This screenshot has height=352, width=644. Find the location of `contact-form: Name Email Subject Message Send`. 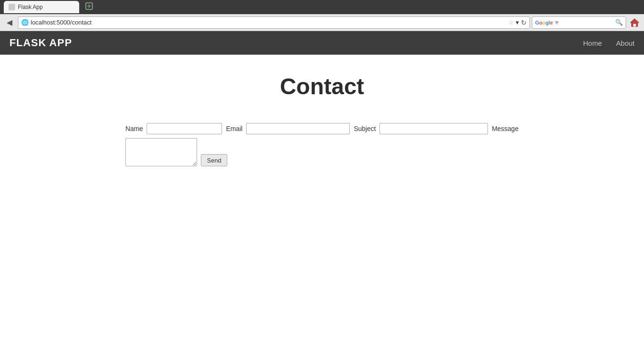

contact-form: Name Email Subject Message Send is located at coordinates (322, 145).